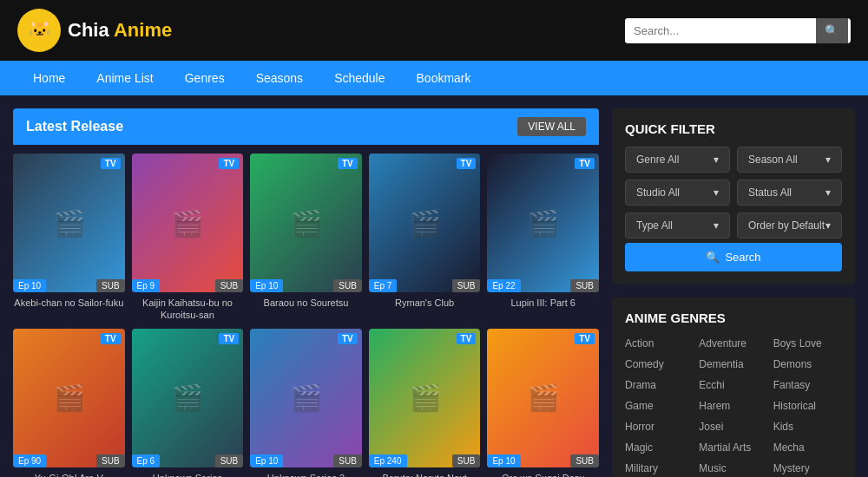 Image resolution: width=868 pixels, height=477 pixels. I want to click on quick-filter-panel: QUICK FILTER Genre All▾Season All▾Studio…, so click(733, 196).